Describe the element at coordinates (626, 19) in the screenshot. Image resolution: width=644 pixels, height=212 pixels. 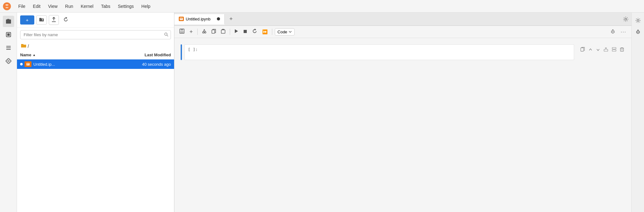
I see `settings-icon-top` at that location.